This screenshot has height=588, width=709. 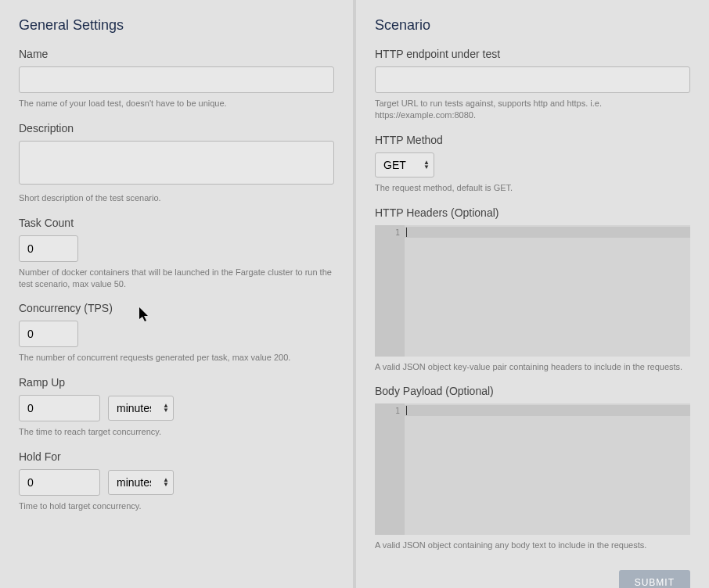 What do you see at coordinates (177, 358) in the screenshot?
I see `concurrency-help: The number of concurrent requests genera…` at bounding box center [177, 358].